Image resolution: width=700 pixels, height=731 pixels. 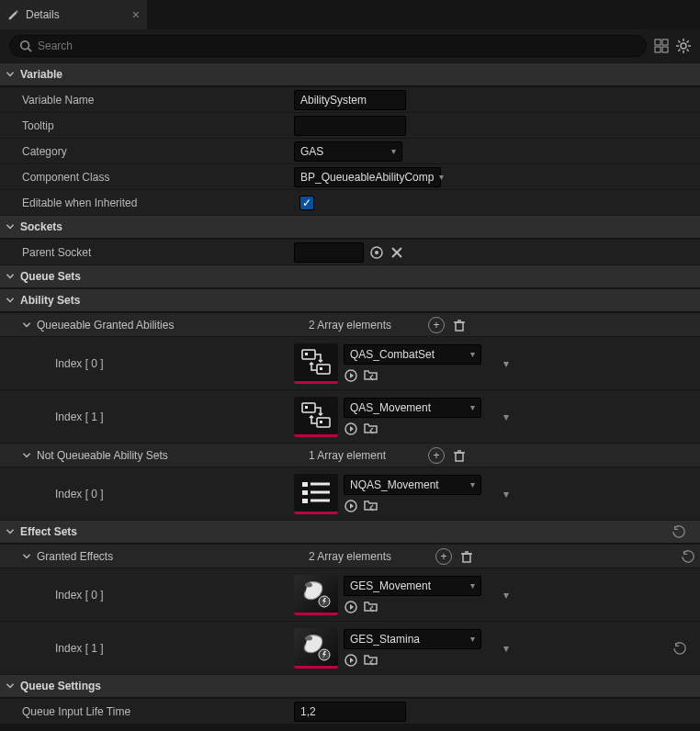 What do you see at coordinates (395, 485) in the screenshot?
I see `asset-name: NQAS_Movement` at bounding box center [395, 485].